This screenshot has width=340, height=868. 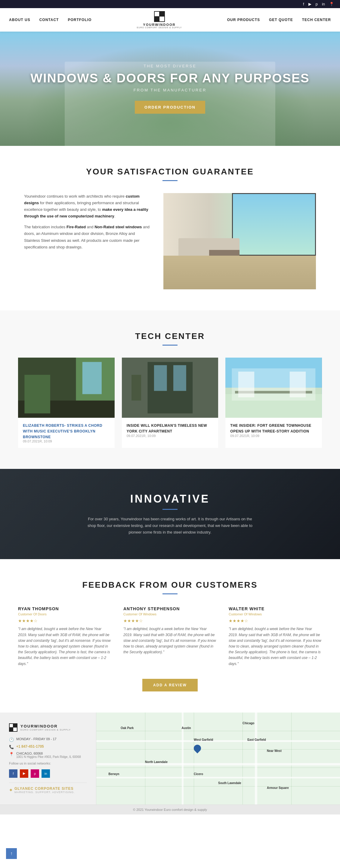 What do you see at coordinates (30, 747) in the screenshot?
I see `footer-phone-number: +1 847-451-1705` at bounding box center [30, 747].